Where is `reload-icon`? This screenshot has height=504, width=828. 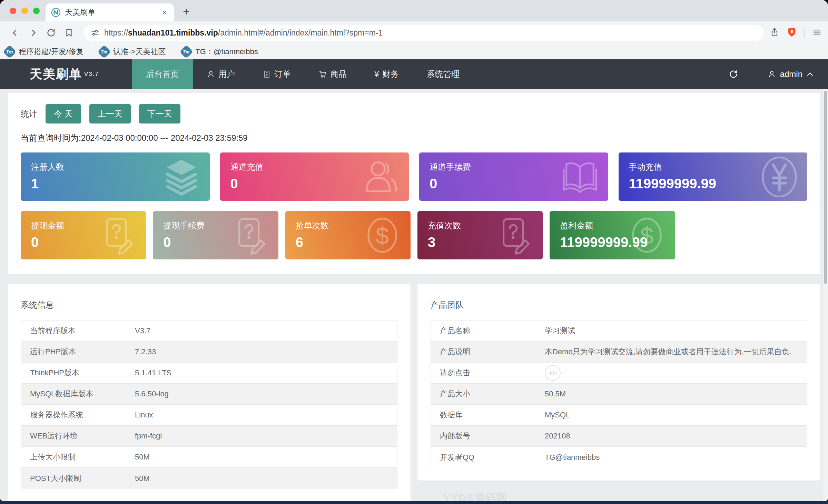
reload-icon is located at coordinates (51, 33).